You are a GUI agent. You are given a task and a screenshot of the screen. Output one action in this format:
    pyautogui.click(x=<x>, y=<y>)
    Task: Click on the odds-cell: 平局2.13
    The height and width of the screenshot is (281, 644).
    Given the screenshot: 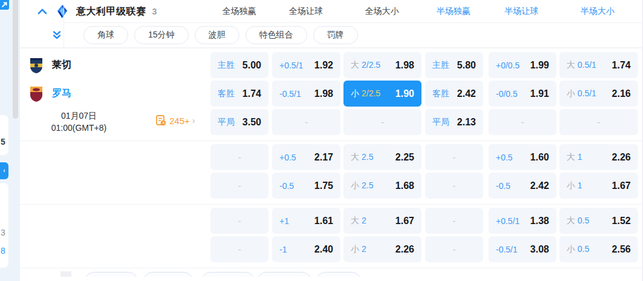 What is the action you would take?
    pyautogui.click(x=454, y=122)
    